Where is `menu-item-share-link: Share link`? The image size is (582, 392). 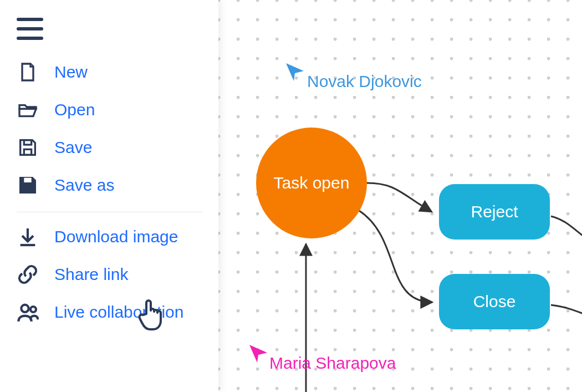
menu-item-share-link: Share link is located at coordinates (110, 274).